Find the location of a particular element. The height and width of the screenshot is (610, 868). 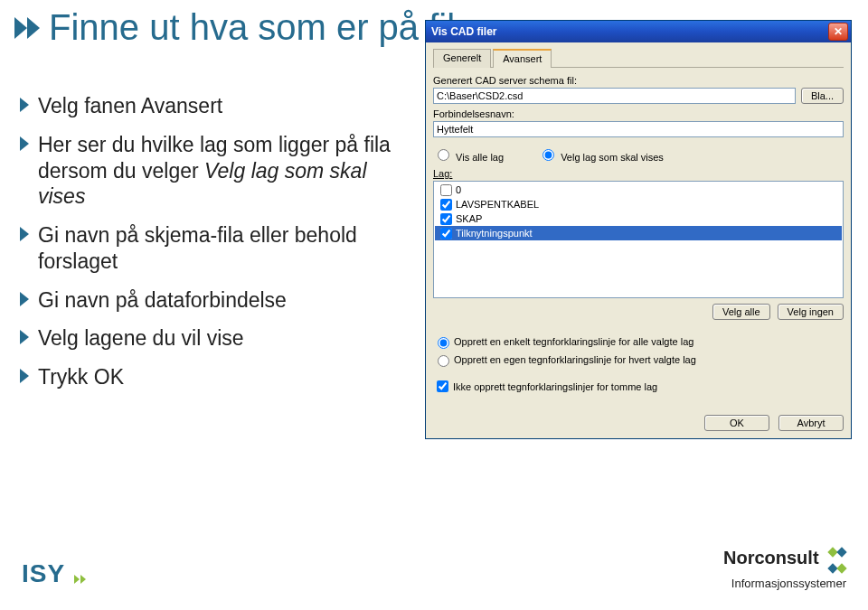

cancel-button: Avbryt is located at coordinates (811, 423).